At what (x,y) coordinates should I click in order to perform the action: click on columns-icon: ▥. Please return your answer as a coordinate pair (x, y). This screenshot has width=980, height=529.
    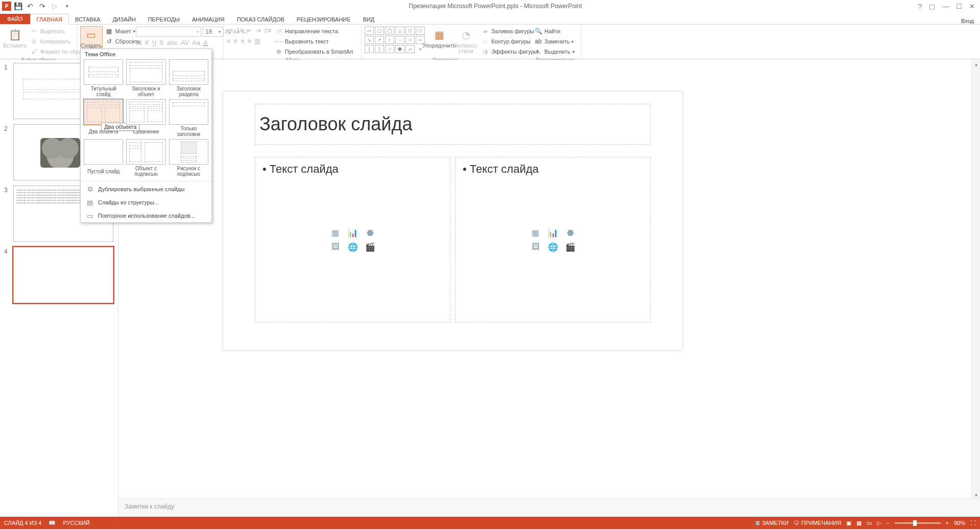
    Looking at the image, I should click on (257, 41).